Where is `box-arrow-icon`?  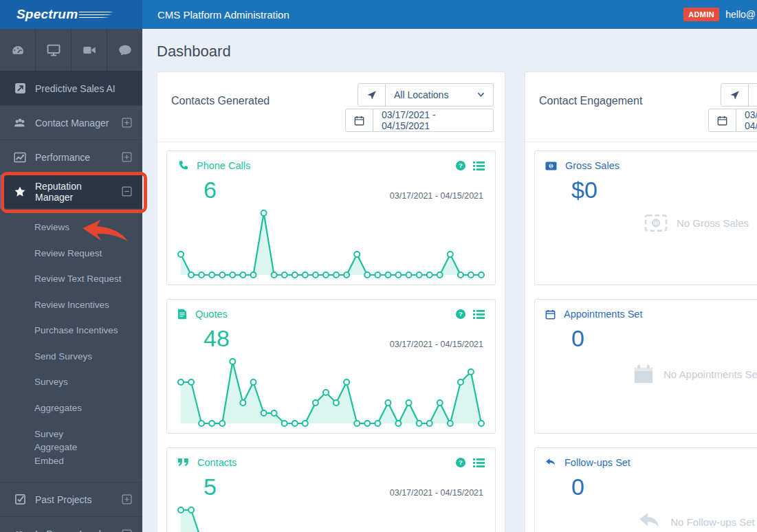 box-arrow-icon is located at coordinates (20, 88).